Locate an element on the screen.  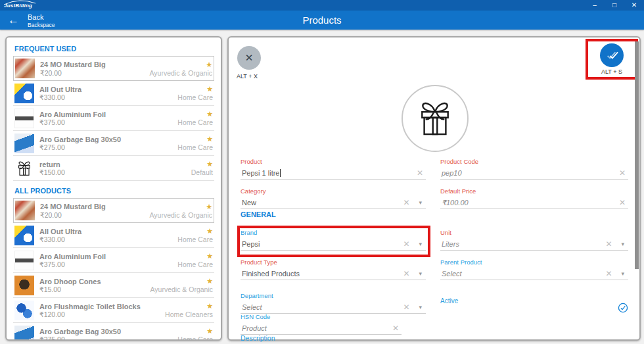
text-cursor is located at coordinates (280, 173).